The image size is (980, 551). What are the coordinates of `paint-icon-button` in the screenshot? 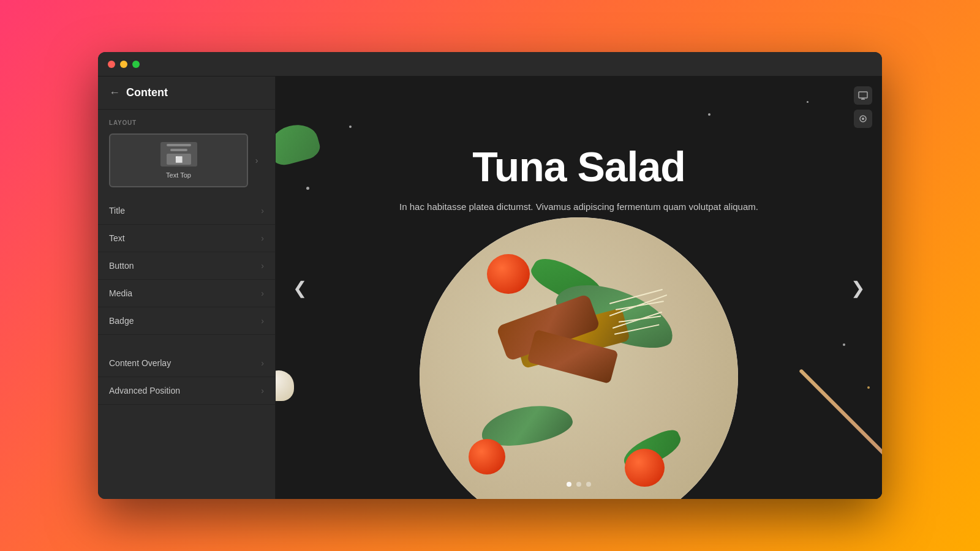 It's located at (863, 119).